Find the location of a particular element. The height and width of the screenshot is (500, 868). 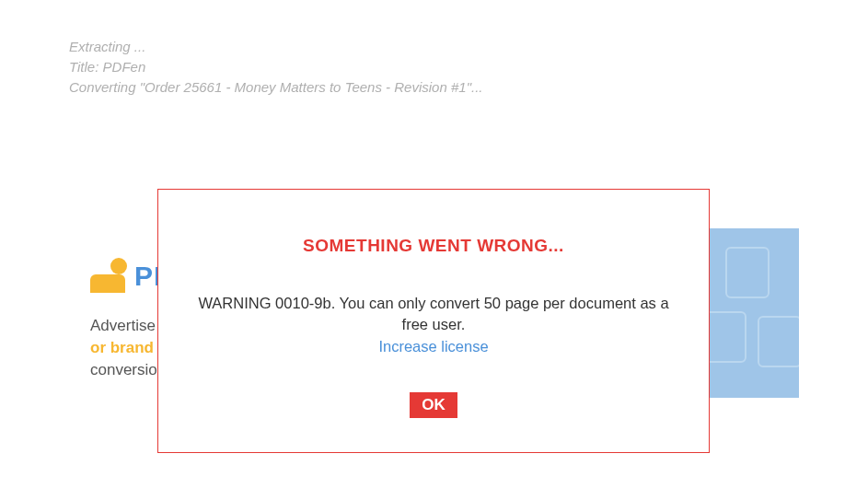

modal-title: SOMETHING WENT WRONG... is located at coordinates (434, 246).